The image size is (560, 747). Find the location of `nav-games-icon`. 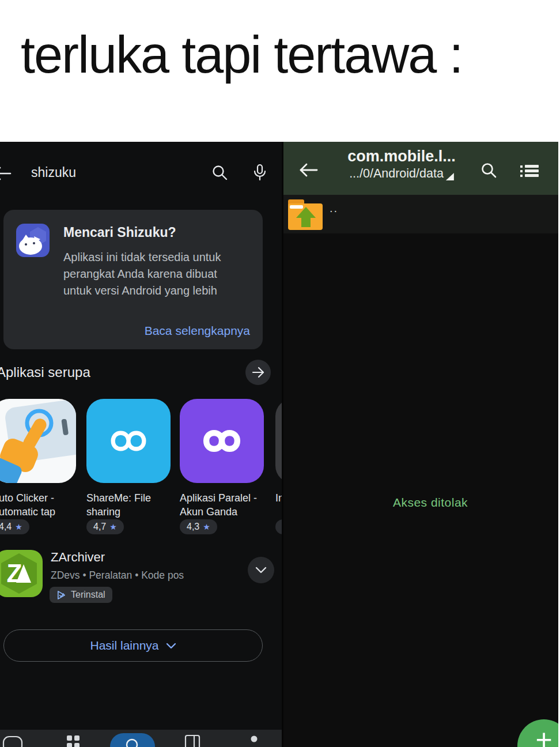

nav-games-icon is located at coordinates (13, 741).